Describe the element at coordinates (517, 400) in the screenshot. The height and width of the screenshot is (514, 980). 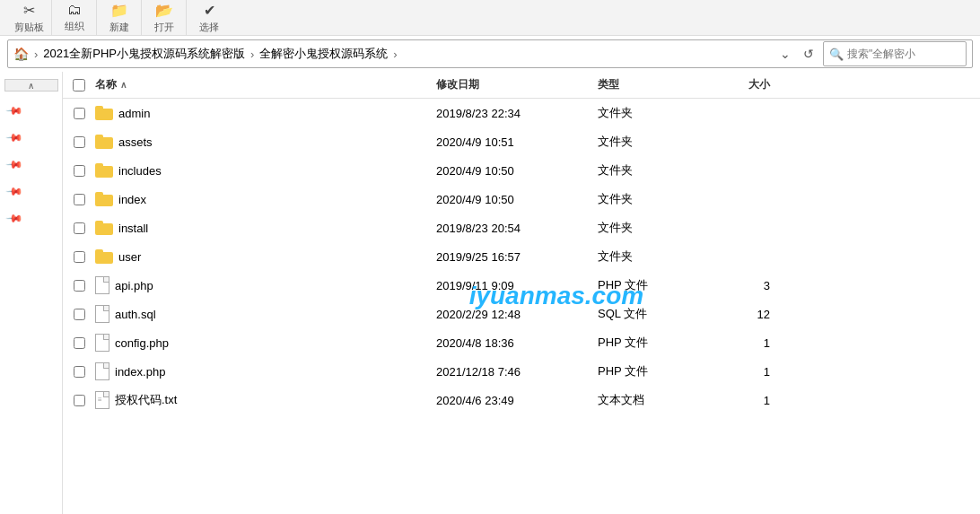
I see `file-date: 2020/4/6 23:49` at that location.